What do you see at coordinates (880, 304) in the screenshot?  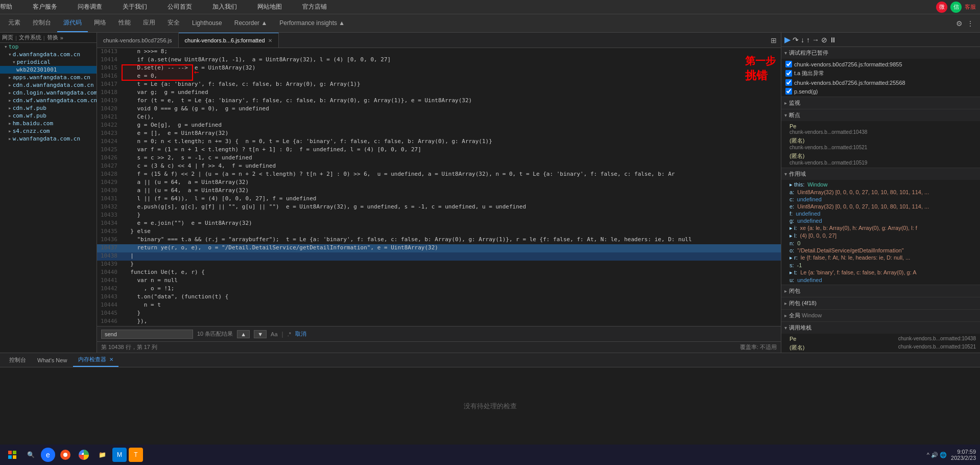 I see `closure2-header: ▸ 闭包 (4f18)` at bounding box center [880, 304].